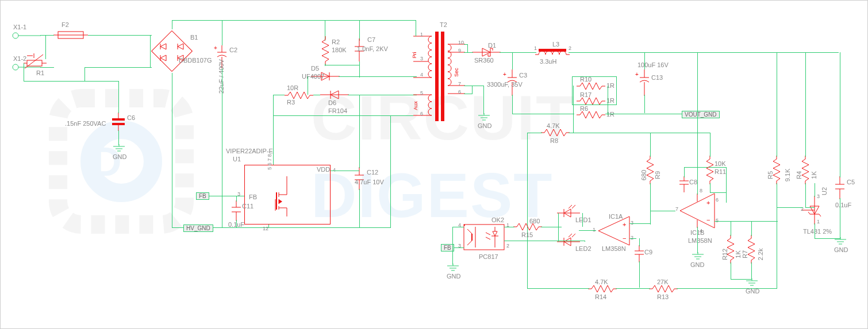 This screenshot has width=868, height=329. What do you see at coordinates (657, 78) in the screenshot?
I see `c13-ref: C13` at bounding box center [657, 78].